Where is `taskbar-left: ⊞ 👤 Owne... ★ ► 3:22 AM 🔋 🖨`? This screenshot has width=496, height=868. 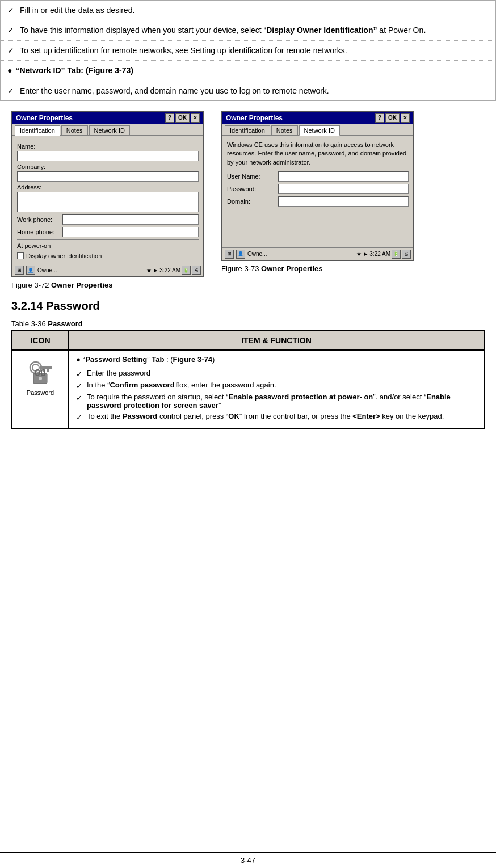 taskbar-left: ⊞ 👤 Owne... ★ ► 3:22 AM 🔋 🖨 is located at coordinates (108, 270).